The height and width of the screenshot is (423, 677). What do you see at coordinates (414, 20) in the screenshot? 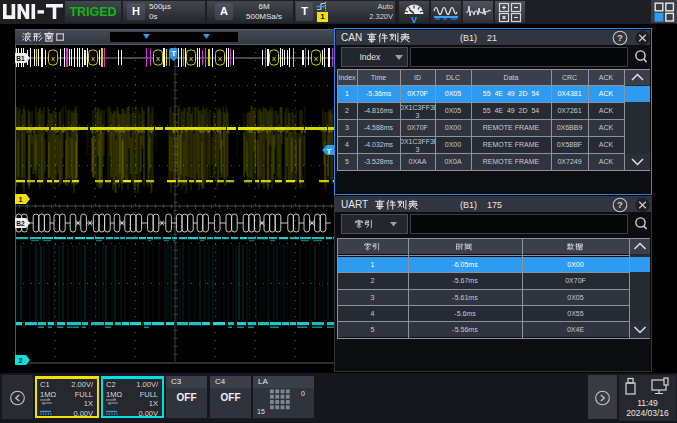
I see `svg-text: V` at bounding box center [414, 20].